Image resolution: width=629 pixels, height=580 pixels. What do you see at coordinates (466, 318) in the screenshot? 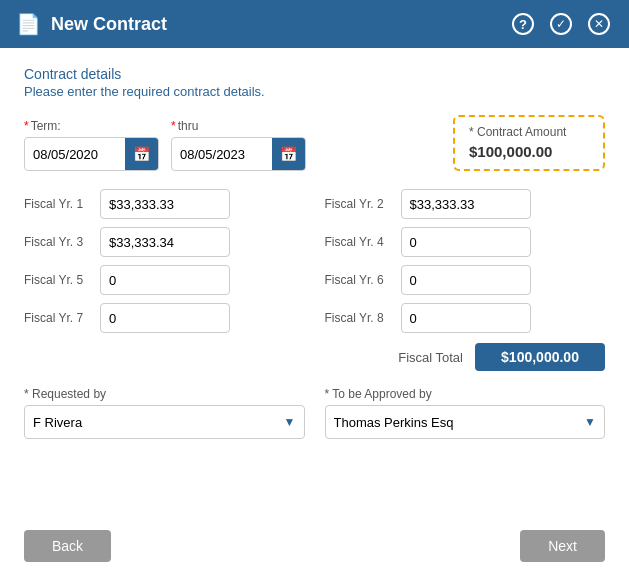
I see `fiscal-row-8: Fiscal Yr. 8` at bounding box center [466, 318].